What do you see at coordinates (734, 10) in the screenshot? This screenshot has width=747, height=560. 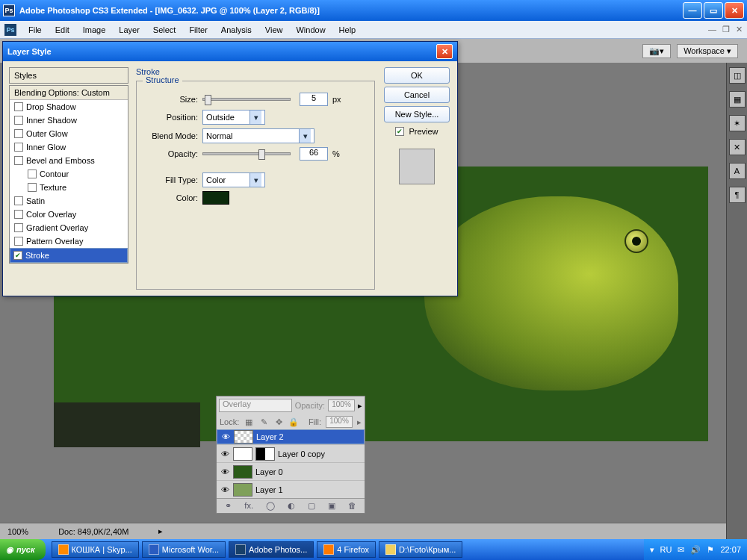 I see `window-close-button: ✕` at bounding box center [734, 10].